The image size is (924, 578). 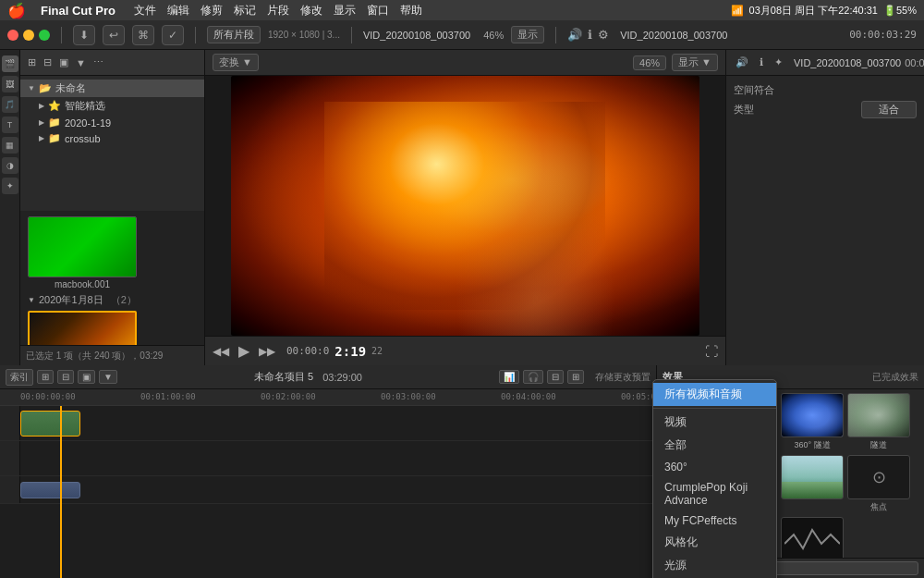 I want to click on sidebar-icon-effects: ✦, so click(x=10, y=186).